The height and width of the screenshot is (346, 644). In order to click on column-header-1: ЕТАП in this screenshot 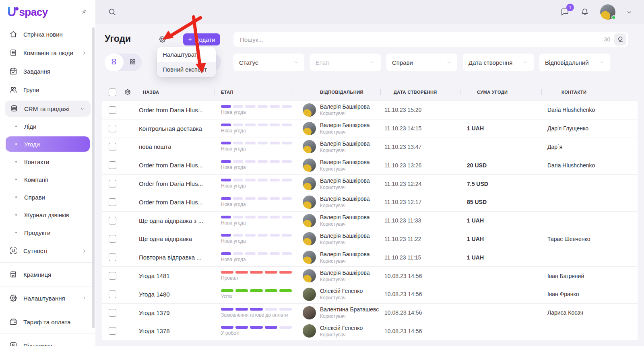, I will do `click(254, 92)`.